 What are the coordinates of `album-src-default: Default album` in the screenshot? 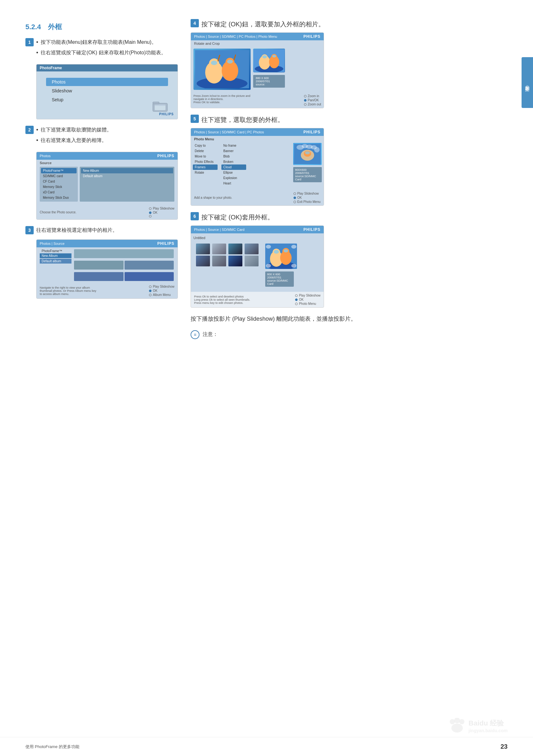 It's located at (56, 261).